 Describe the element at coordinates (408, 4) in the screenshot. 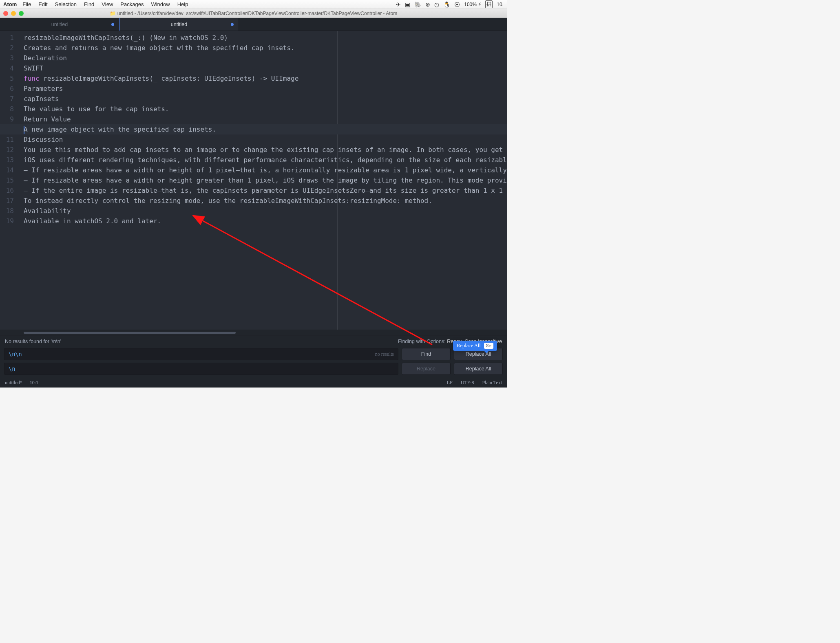

I see `camera-icon: ▣` at that location.